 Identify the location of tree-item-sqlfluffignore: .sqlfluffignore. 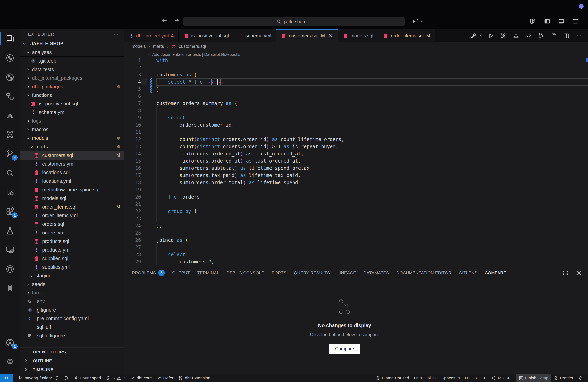
(72, 336).